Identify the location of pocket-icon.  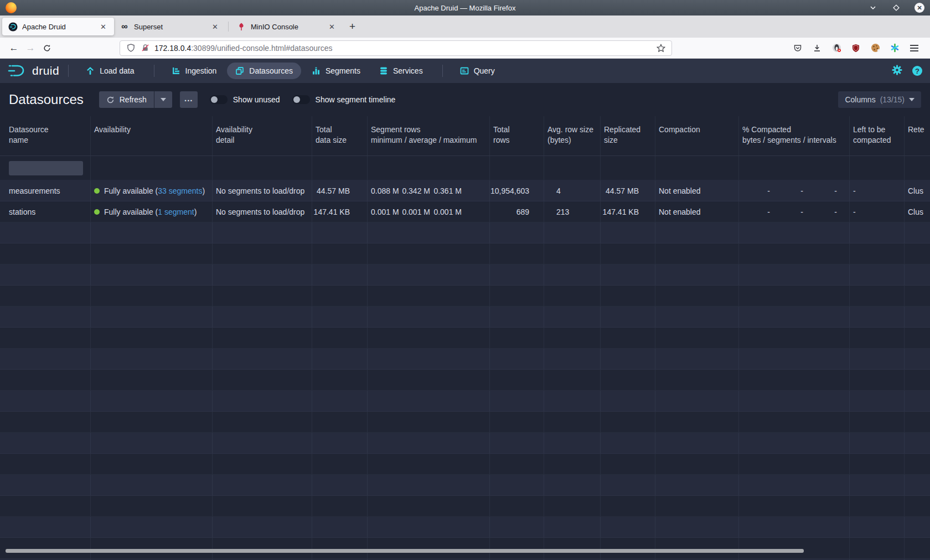
(798, 48).